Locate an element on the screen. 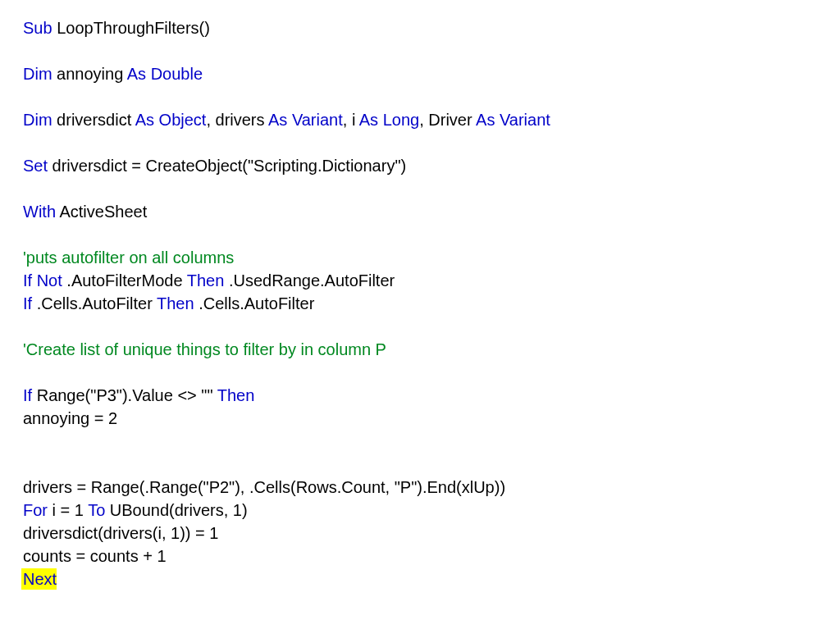 The width and height of the screenshot is (840, 620). text-span: Range("P3").Value <> "" is located at coordinates (125, 395).